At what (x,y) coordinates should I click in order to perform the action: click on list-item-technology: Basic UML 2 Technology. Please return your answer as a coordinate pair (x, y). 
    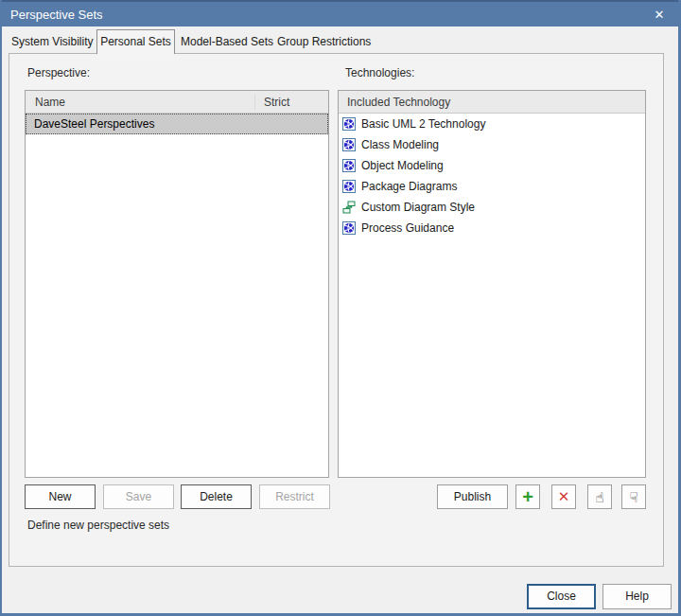
    Looking at the image, I should click on (492, 124).